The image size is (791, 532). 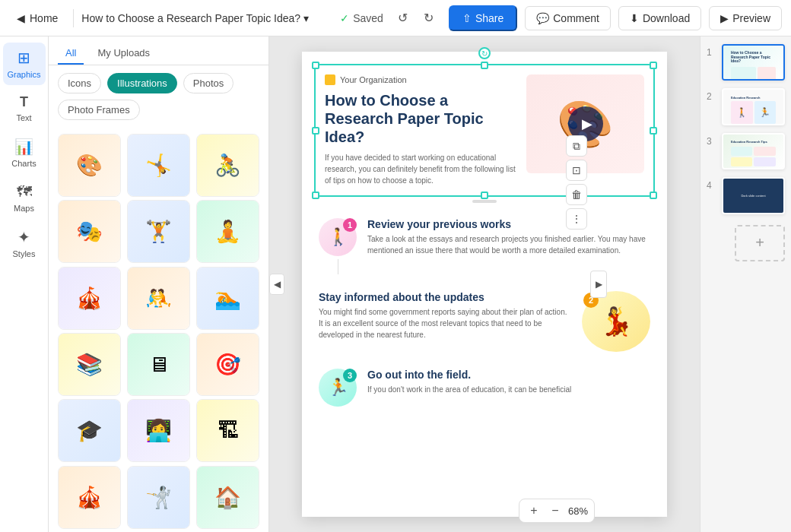 What do you see at coordinates (557, 511) in the screenshot?
I see `zoom-controls: + − 68%` at bounding box center [557, 511].